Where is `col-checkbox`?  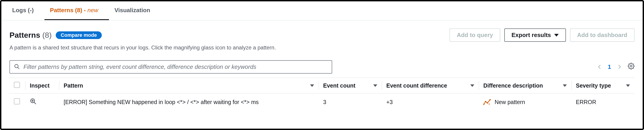
col-checkbox is located at coordinates (18, 86).